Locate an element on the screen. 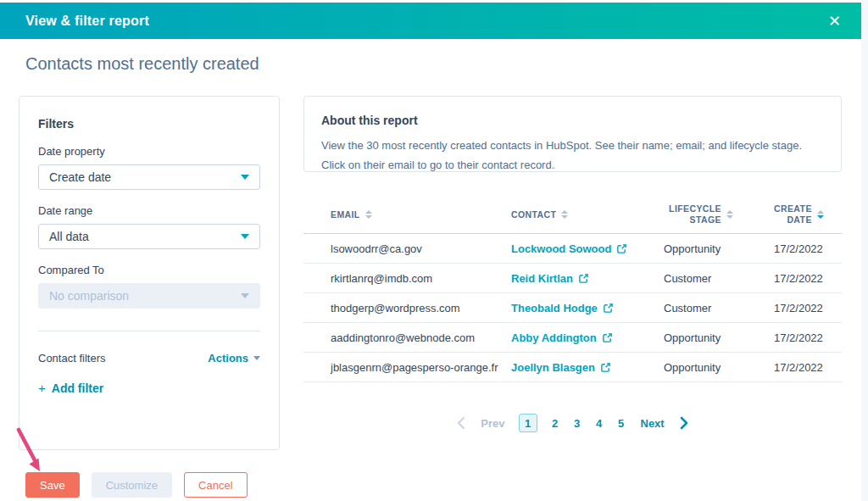 The height and width of the screenshot is (501, 868). contact-name: Reid Kirtlan is located at coordinates (542, 278).